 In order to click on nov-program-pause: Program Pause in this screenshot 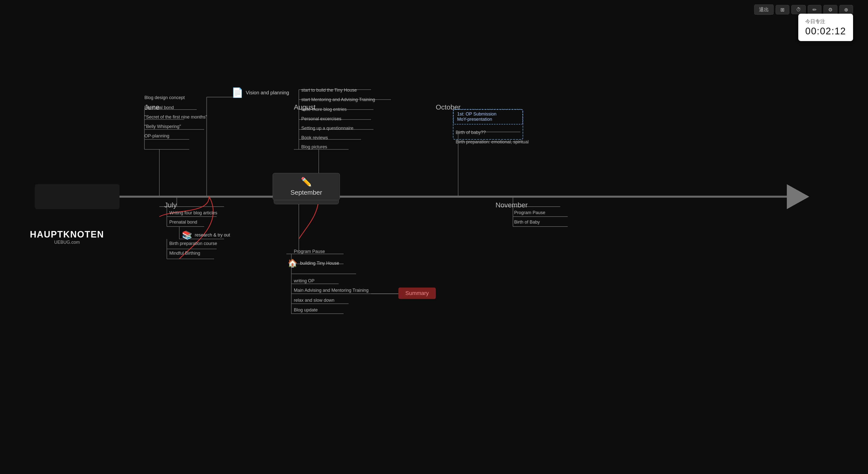, I will do `click(530, 213)`.